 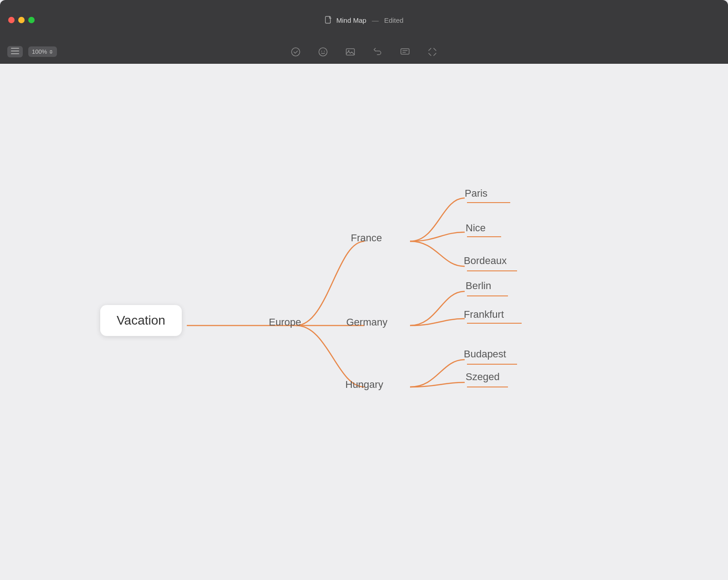 I want to click on toolbar-center, so click(x=364, y=52).